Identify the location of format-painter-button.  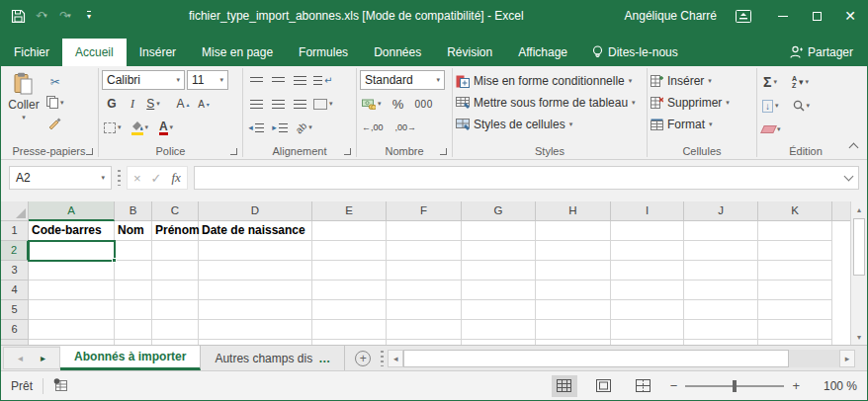
(55, 122).